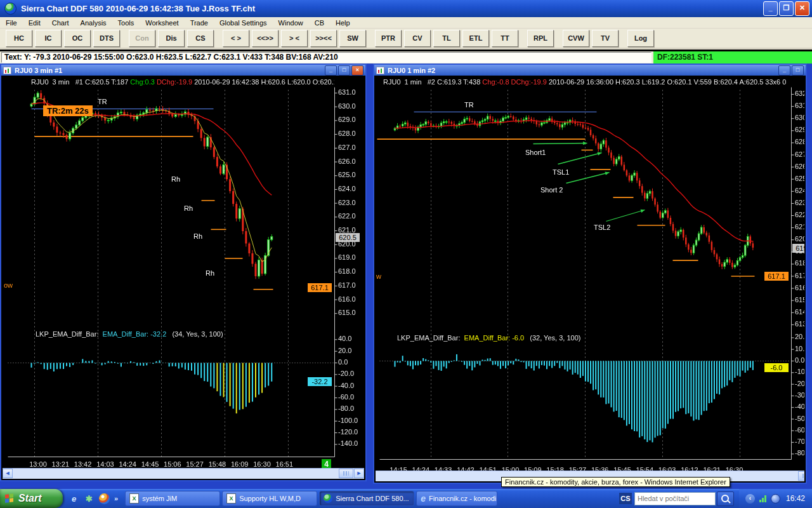 Image resolution: width=812 pixels, height=508 pixels. What do you see at coordinates (535, 152) in the screenshot?
I see `trade-annotation-short1: Short1` at bounding box center [535, 152].